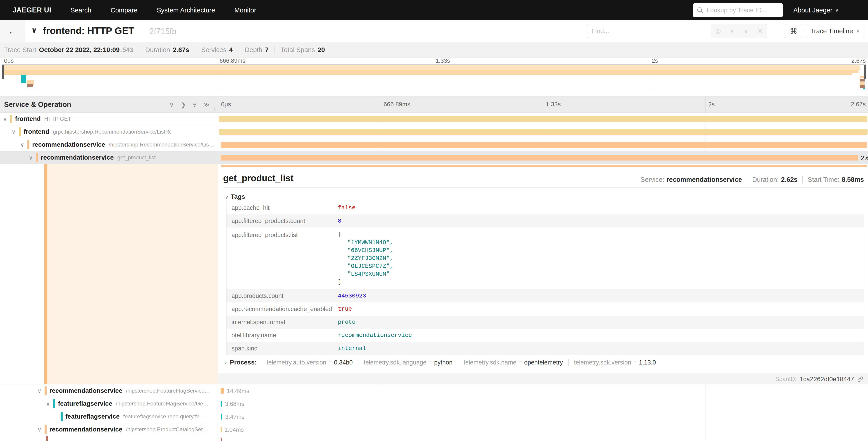 The image size is (868, 441). What do you see at coordinates (649, 31) in the screenshot?
I see `find-input` at bounding box center [649, 31].